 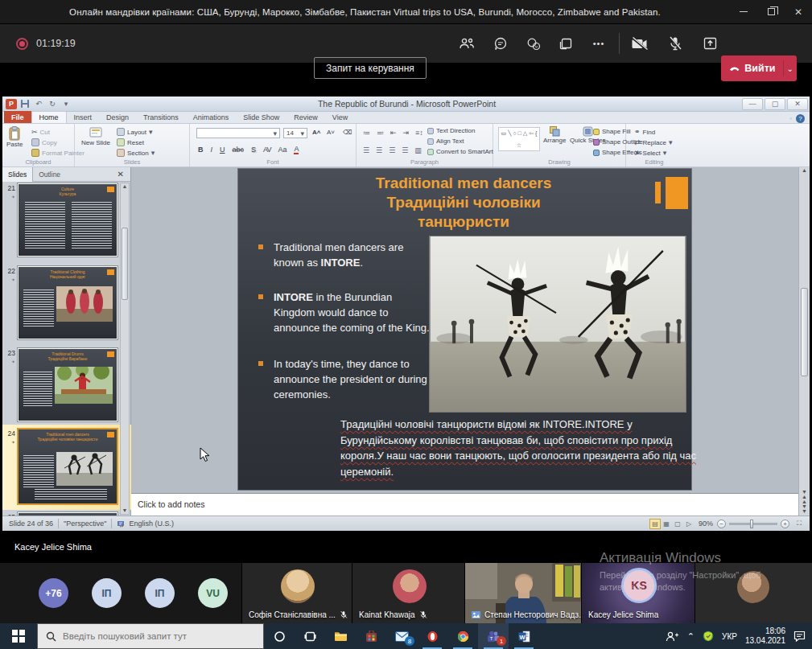 I want to click on start-button, so click(x=19, y=636).